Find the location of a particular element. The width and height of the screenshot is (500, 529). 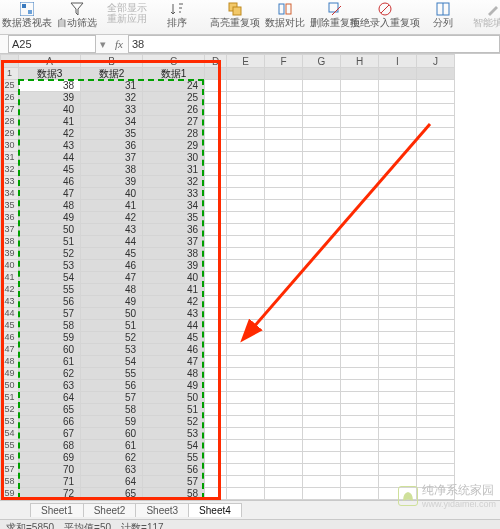

row-header: 33 is located at coordinates (10, 182).